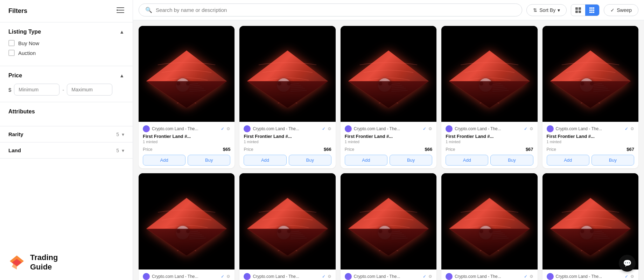 The image size is (644, 280). Describe the element at coordinates (612, 10) in the screenshot. I see `sweep-check-icon: ✓` at that location.